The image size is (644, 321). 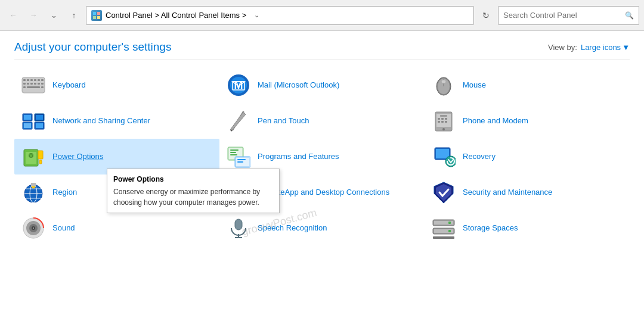 What do you see at coordinates (322, 15) in the screenshot?
I see `toolbar: ← → ⌄ ↑ Control Panel > All Control Pane…` at bounding box center [322, 15].